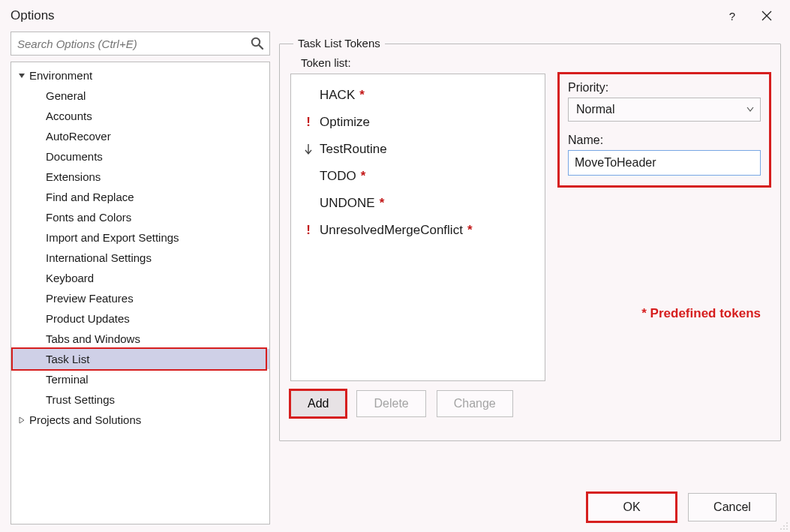  Describe the element at coordinates (140, 380) in the screenshot. I see `tree-node-terminal: Terminal` at that location.